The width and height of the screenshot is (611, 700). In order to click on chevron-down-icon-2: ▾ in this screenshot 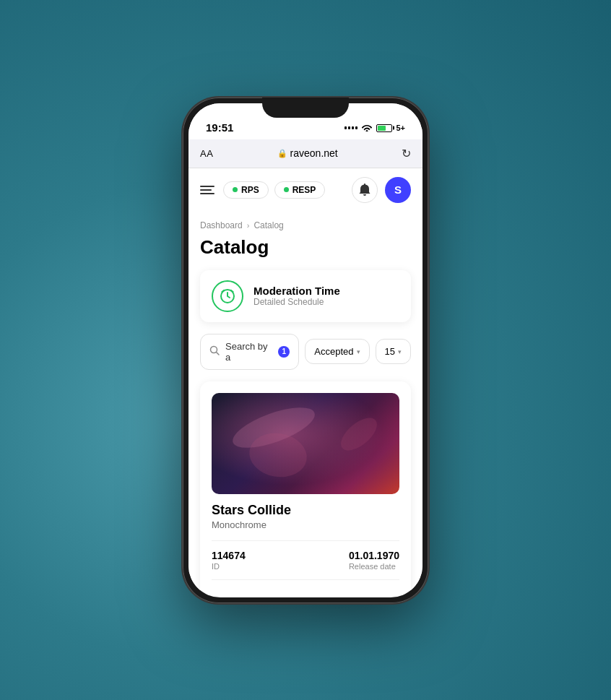, I will do `click(400, 352)`.